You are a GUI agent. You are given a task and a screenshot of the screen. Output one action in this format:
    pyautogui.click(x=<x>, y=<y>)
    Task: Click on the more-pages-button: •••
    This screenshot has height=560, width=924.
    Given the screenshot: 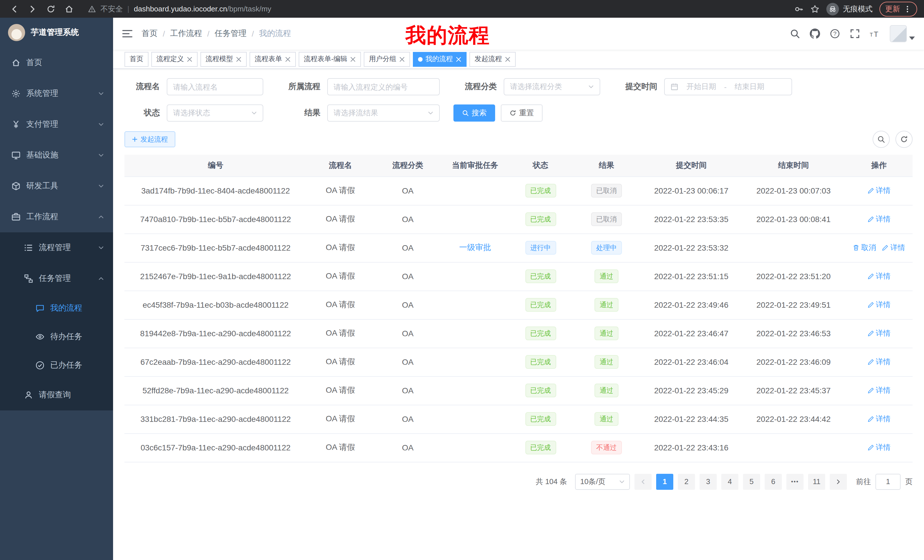 What is the action you would take?
    pyautogui.click(x=795, y=481)
    